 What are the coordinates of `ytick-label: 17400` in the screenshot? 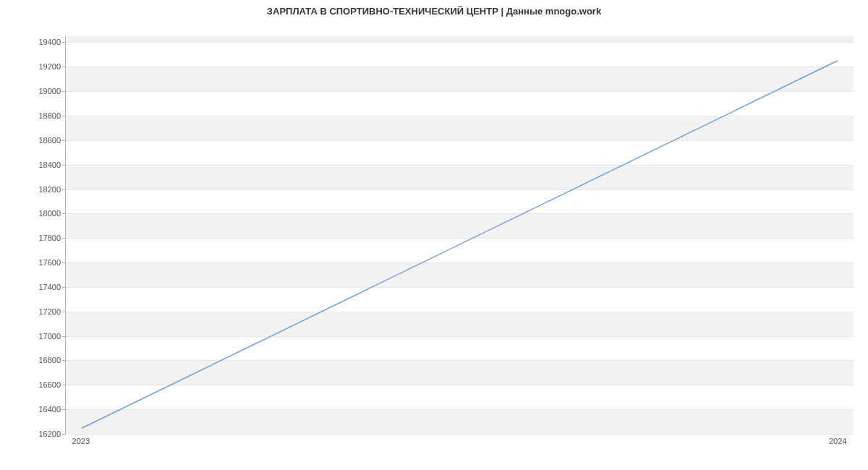 It's located at (32, 287).